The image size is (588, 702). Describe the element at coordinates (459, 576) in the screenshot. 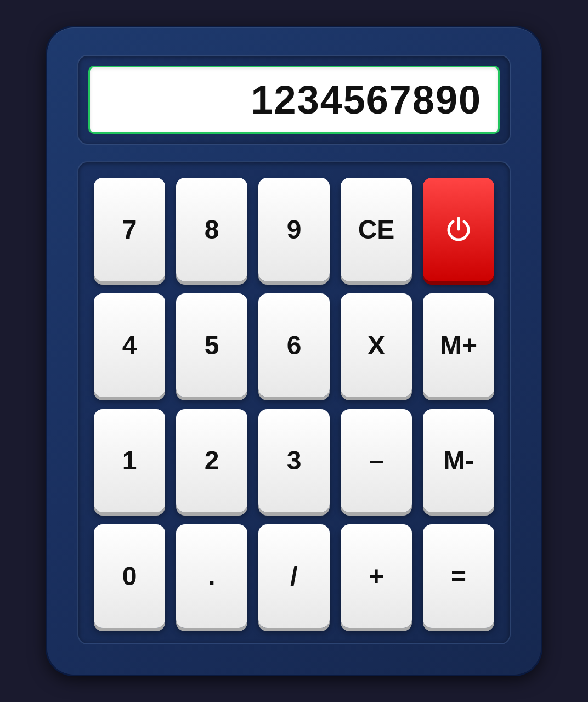

I see `key-equals: =` at that location.